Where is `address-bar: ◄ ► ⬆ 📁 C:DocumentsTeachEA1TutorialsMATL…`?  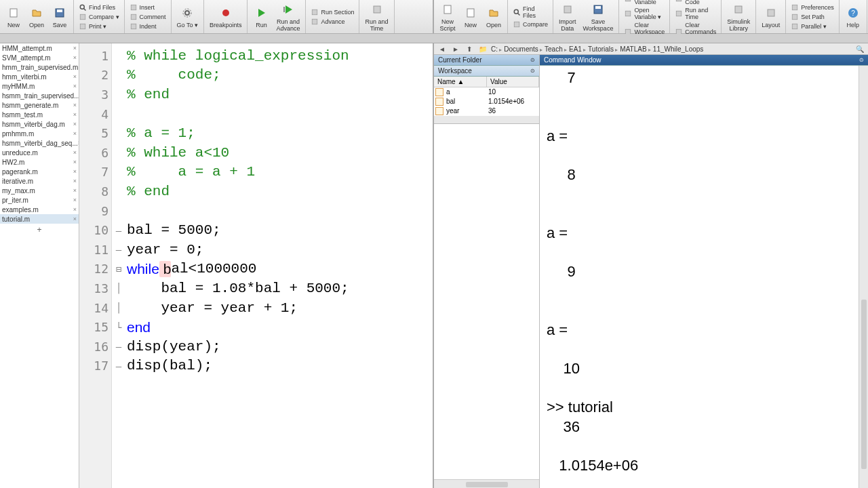 address-bar: ◄ ► ⬆ 📁 C:DocumentsTeachEA1TutorialsMATL… is located at coordinates (651, 49).